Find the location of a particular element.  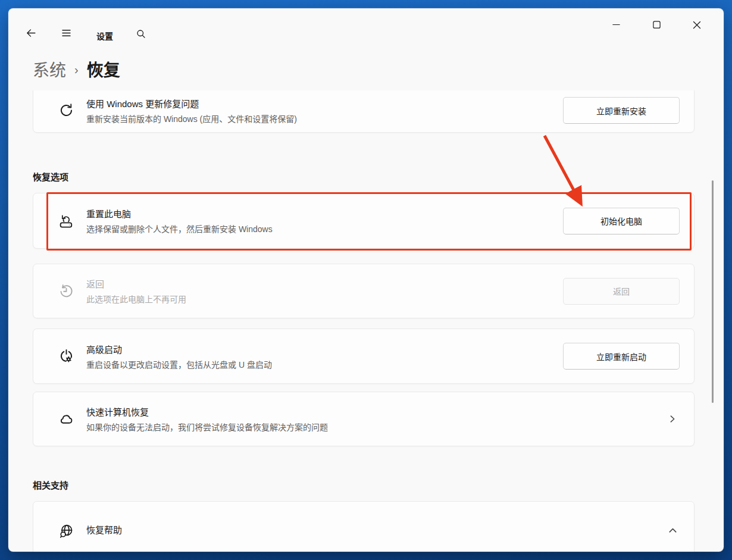

search-icon is located at coordinates (141, 35).